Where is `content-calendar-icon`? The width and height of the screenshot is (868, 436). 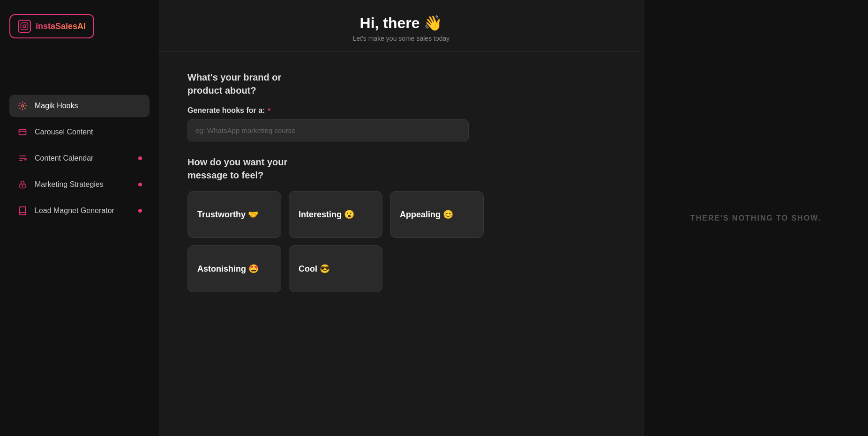 content-calendar-icon is located at coordinates (22, 158).